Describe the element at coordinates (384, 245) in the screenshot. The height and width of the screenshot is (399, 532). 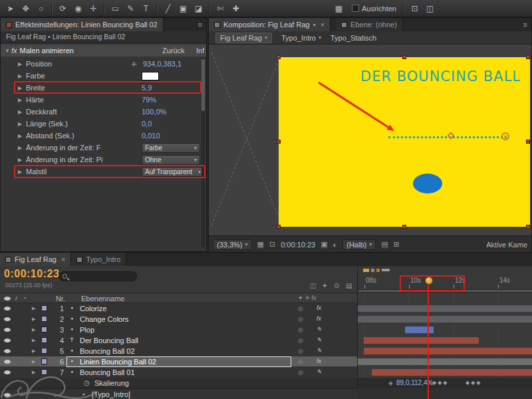
I see `fast-preview-icon: ▤` at that location.